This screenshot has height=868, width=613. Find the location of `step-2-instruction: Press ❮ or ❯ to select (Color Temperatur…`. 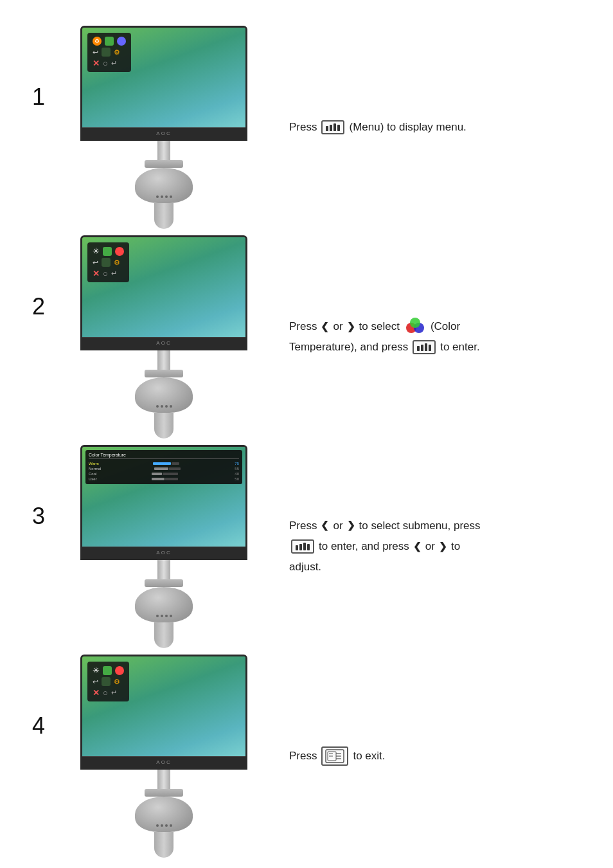

step-2-instruction: Press ❮ or ❯ to select (Color Temperatur… is located at coordinates (422, 337).